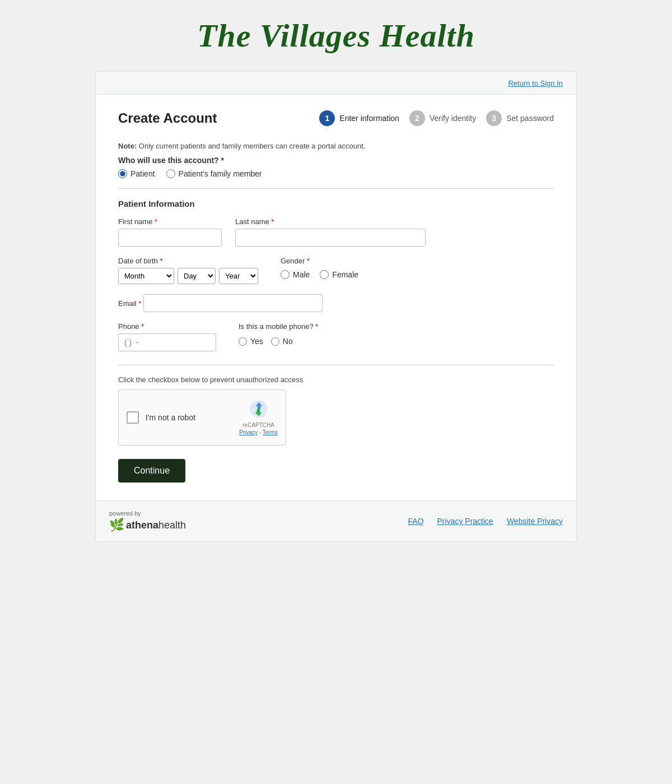 This screenshot has width=672, height=784. Describe the element at coordinates (336, 146) in the screenshot. I see `note-text: Note: Only current patients and family m…` at that location.